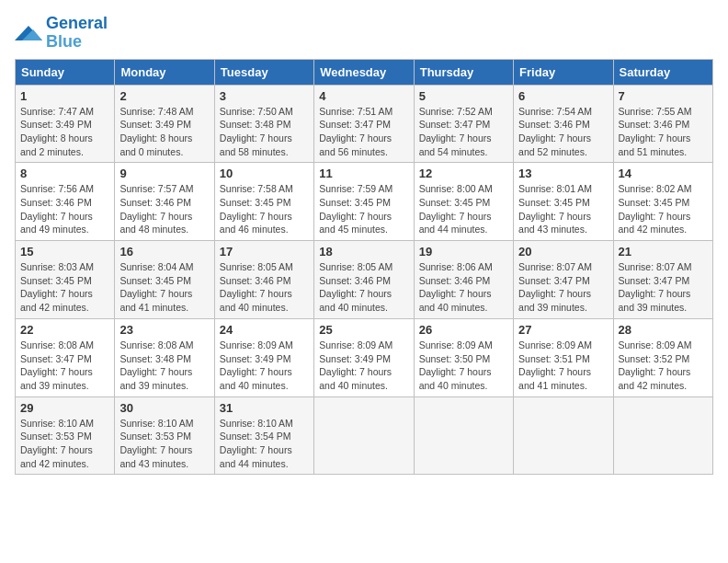  What do you see at coordinates (165, 280) in the screenshot?
I see `calendar-cell: 16Sunrise: 8:04 AMSunset: 3:45 PMDayligh…` at bounding box center [165, 280].